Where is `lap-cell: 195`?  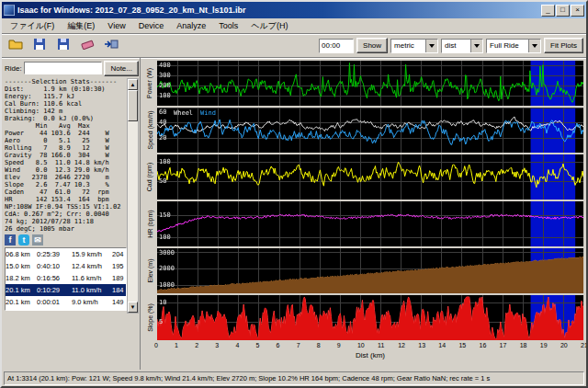
lap-cell: 195 is located at coordinates (119, 267).